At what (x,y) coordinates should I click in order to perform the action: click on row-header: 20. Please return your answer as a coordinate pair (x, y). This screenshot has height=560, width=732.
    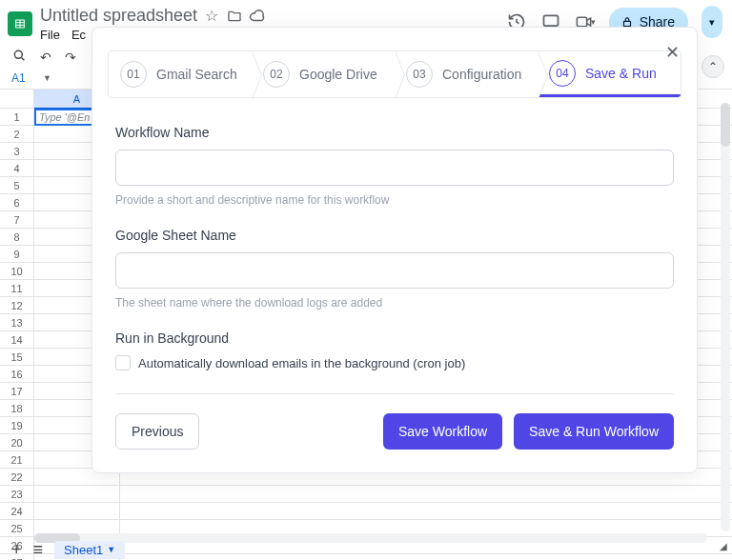
    Looking at the image, I should click on (17, 443).